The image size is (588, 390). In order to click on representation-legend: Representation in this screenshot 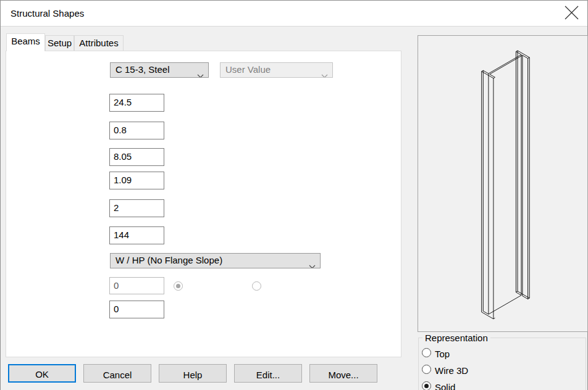, I will do `click(456, 338)`.